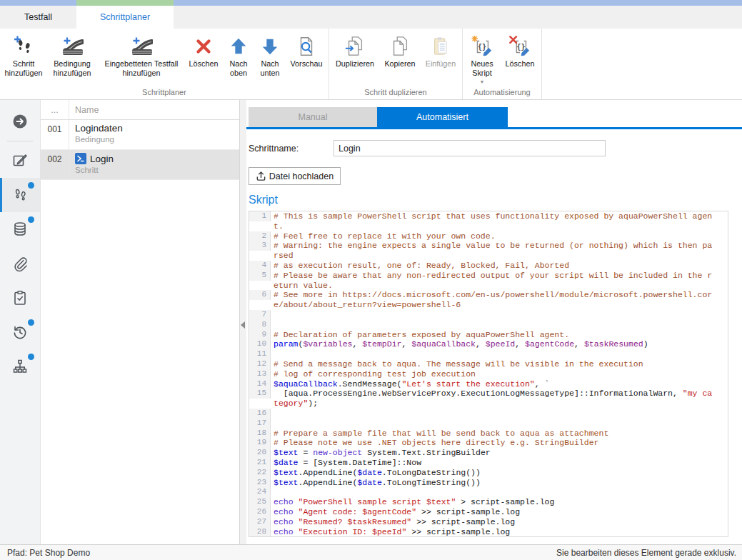 The width and height of the screenshot is (742, 560). I want to click on code-line: 9# Declaration of parameters exposed by …, so click(488, 335).